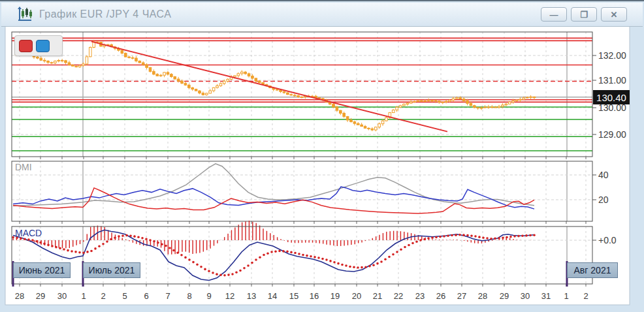 This screenshot has width=644, height=312. What do you see at coordinates (546, 296) in the screenshot?
I see `day-tick-label: 31` at bounding box center [546, 296].